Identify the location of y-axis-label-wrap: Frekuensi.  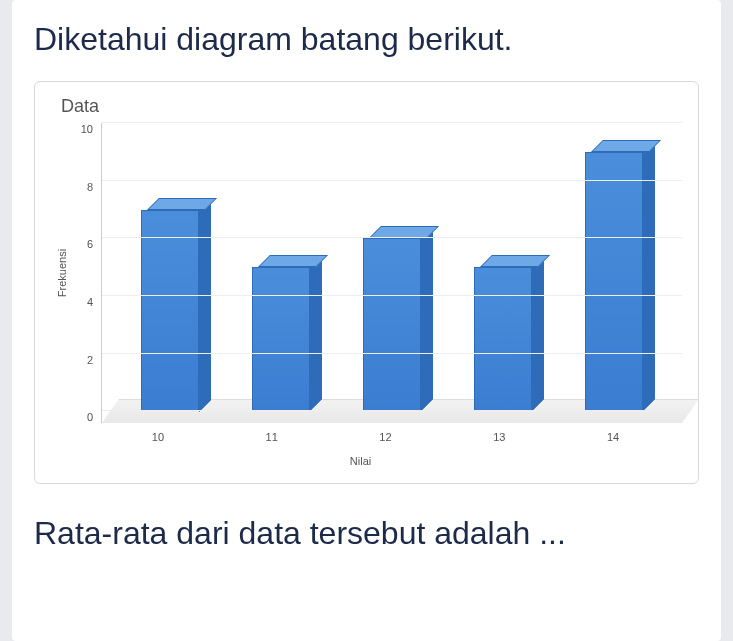
(62, 273).